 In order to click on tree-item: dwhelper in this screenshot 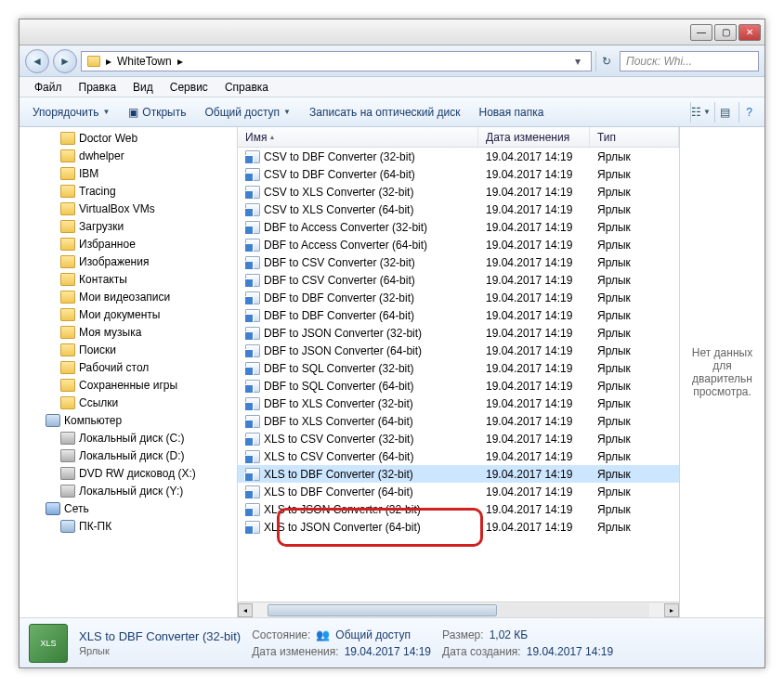, I will do `click(128, 156)`.